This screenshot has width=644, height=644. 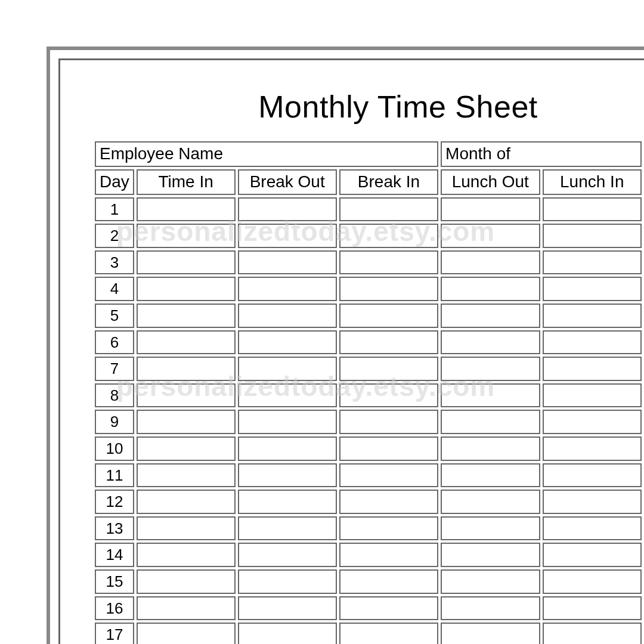 What do you see at coordinates (369, 422) in the screenshot?
I see `table-row: 9` at bounding box center [369, 422].